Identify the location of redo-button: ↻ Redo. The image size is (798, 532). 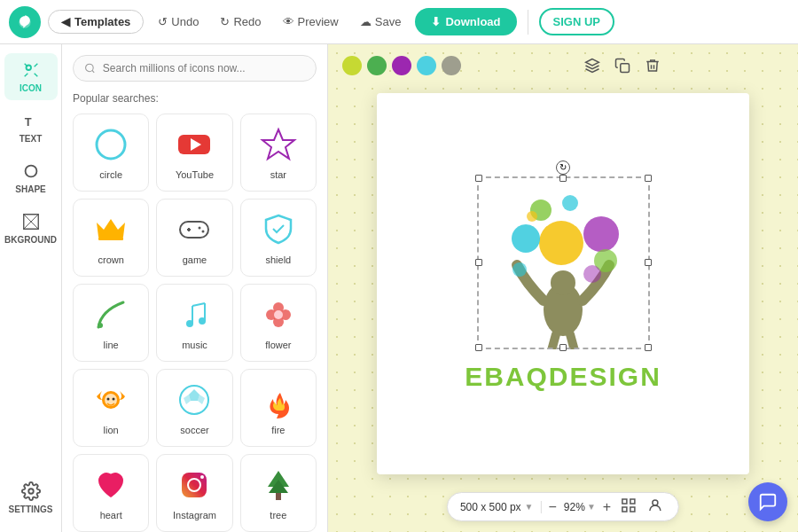
(240, 21).